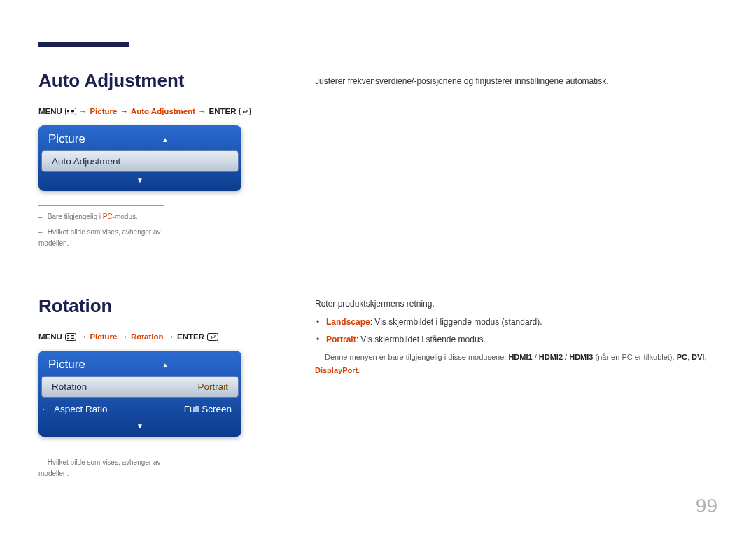 The image size is (756, 534). Describe the element at coordinates (456, 322) in the screenshot. I see `option-desc: : Vis skjermbildet i liggende modus (sta…` at that location.